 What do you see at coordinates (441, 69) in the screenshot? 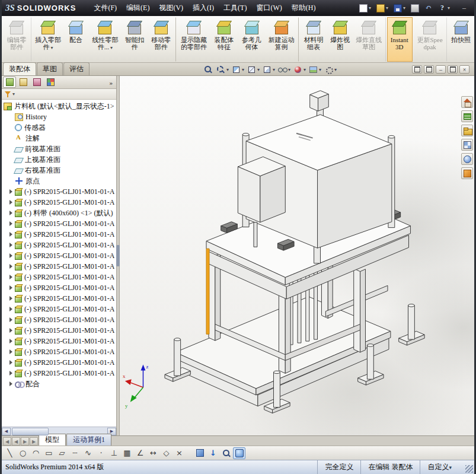
I see `window-control: –` at bounding box center [441, 69].